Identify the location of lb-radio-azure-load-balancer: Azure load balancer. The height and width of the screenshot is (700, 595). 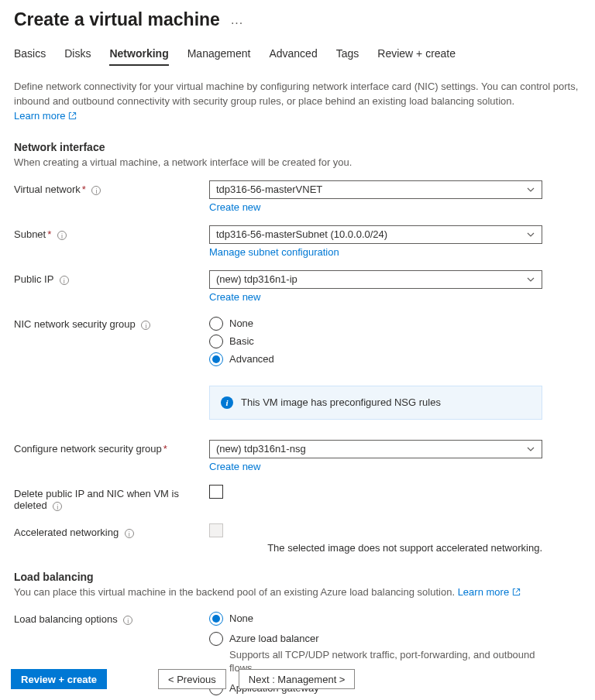
(376, 639).